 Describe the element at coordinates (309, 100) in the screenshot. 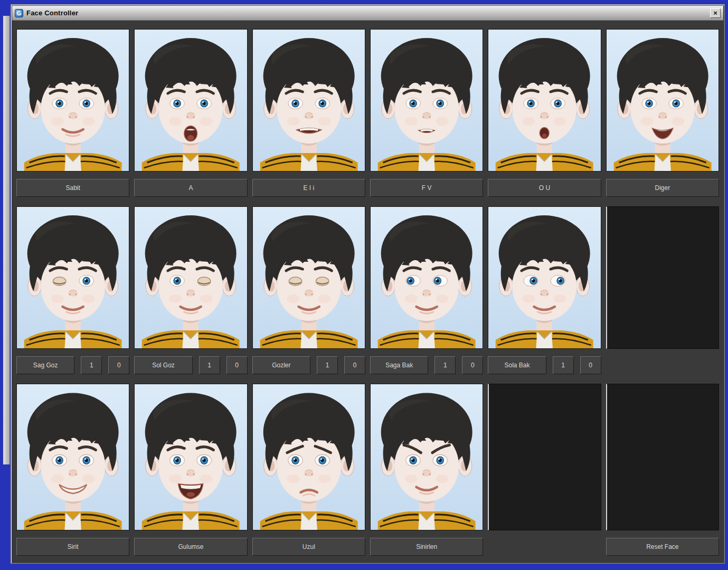

I see `face-preview-eii` at that location.